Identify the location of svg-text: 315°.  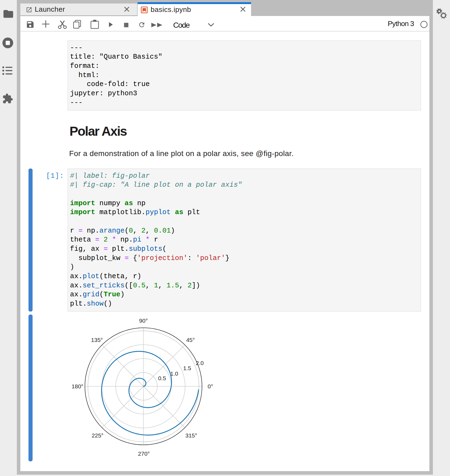
(191, 435).